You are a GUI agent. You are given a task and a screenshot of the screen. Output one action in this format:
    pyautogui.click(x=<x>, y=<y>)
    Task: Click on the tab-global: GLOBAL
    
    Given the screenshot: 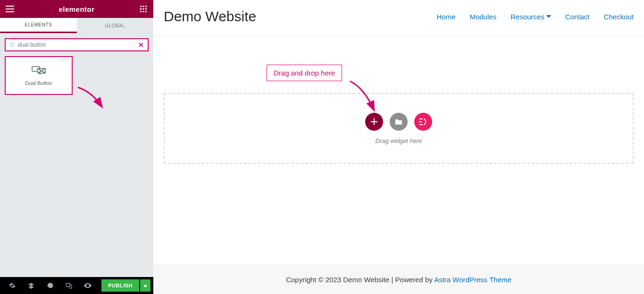 What is the action you would take?
    pyautogui.click(x=115, y=25)
    